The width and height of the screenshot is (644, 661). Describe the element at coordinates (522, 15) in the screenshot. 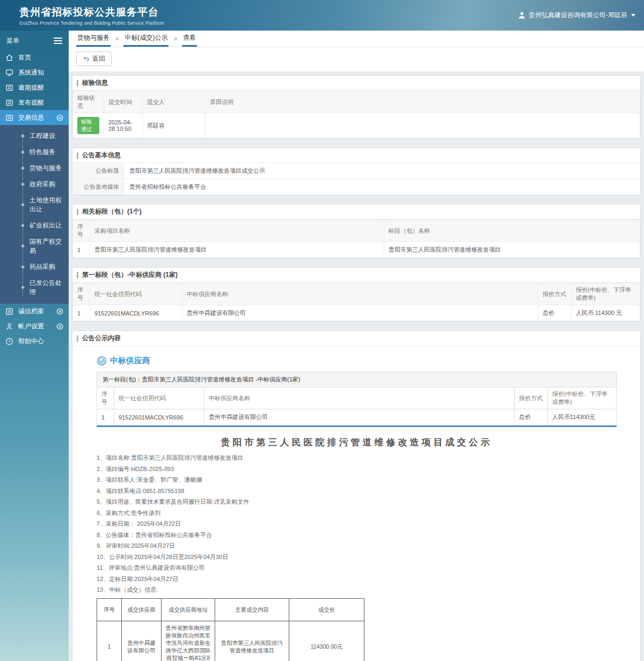

I see `user-icon` at that location.